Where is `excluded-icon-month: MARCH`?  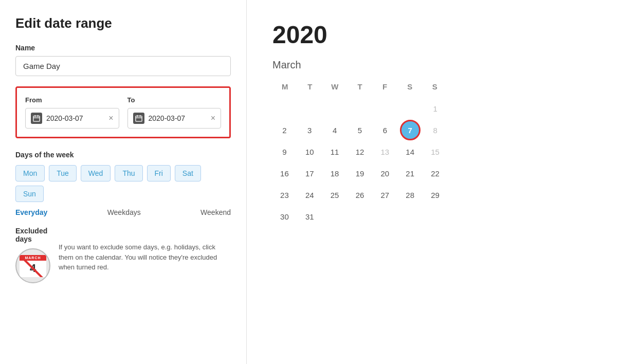 excluded-icon-month: MARCH is located at coordinates (33, 258).